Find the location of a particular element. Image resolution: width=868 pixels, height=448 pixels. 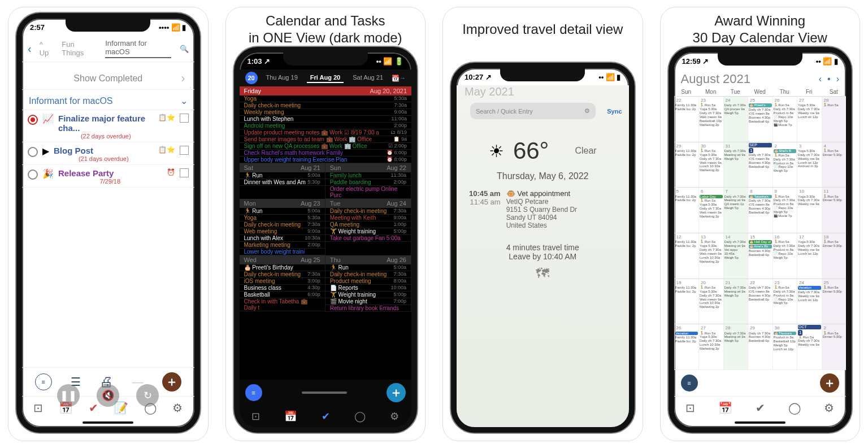

calendar-cell: 28Daily ch 7:30aMeeting wt 9aWeigh 5p is located at coordinates (736, 347).